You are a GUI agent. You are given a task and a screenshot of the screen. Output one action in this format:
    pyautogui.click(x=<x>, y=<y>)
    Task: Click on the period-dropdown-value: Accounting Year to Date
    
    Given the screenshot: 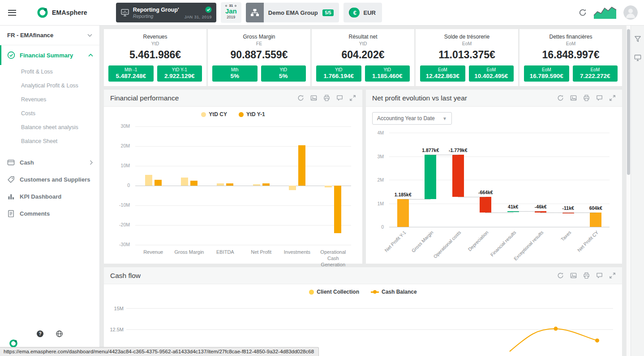 What is the action you would take?
    pyautogui.click(x=406, y=118)
    